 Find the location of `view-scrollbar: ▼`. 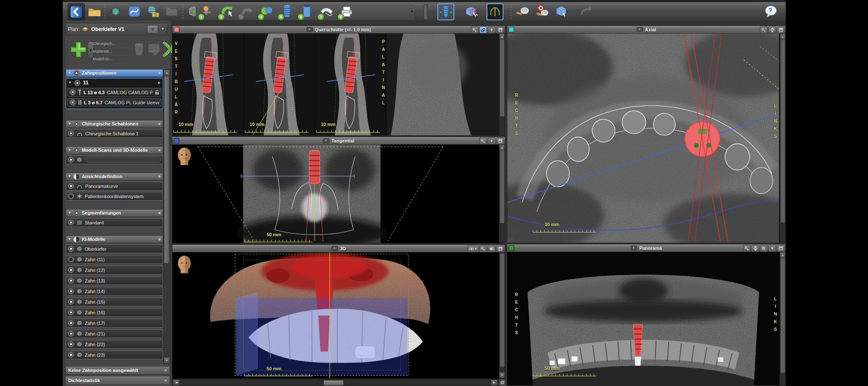

view-scrollbar: ▼ is located at coordinates (502, 316).